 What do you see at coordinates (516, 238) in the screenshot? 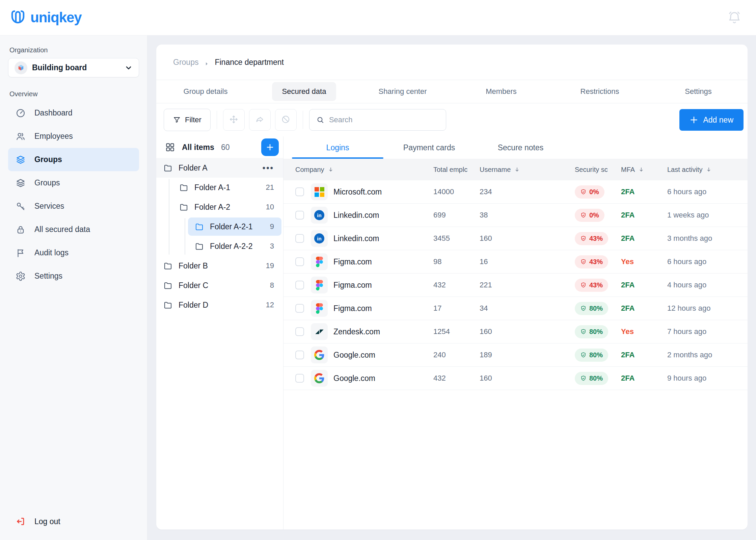
I see `table-row: in Linkedin.com 3455 160 43% 2FA 3 month…` at bounding box center [516, 238].